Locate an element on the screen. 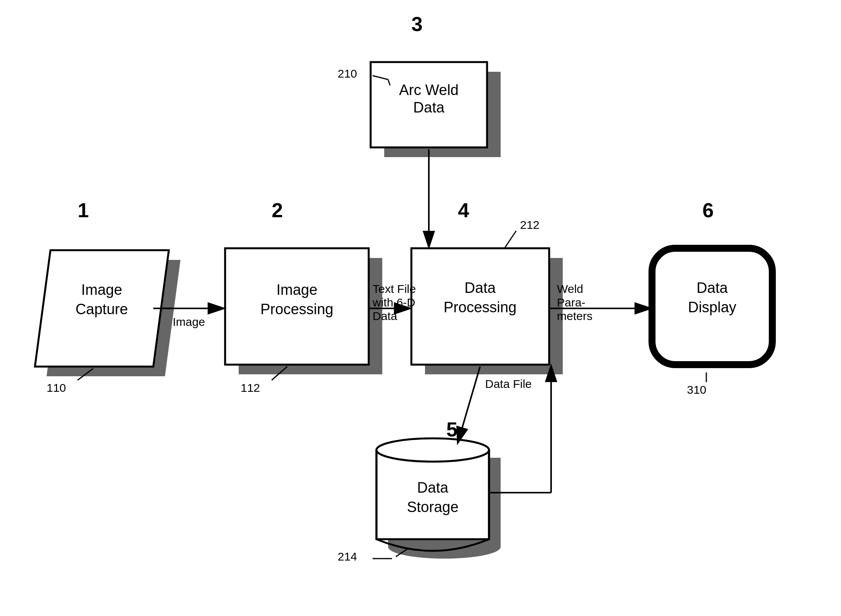  node4-label-line2: Processing is located at coordinates (480, 307).